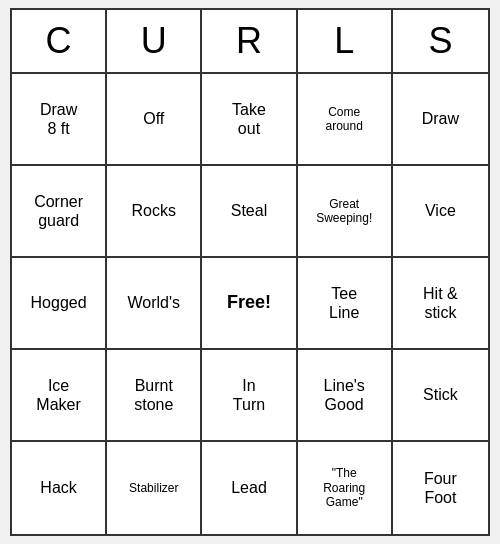  Describe the element at coordinates (346, 304) in the screenshot. I see `cell-2-3: TeeLine` at that location.